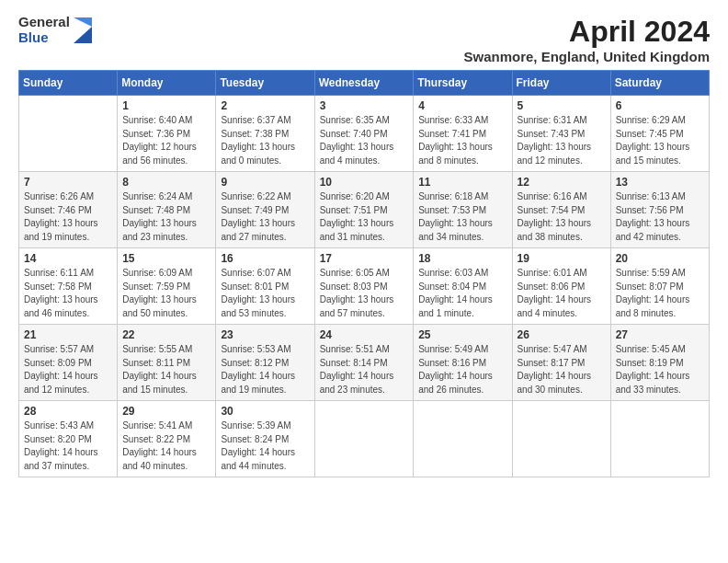 The height and width of the screenshot is (563, 728). I want to click on day-number: 26, so click(562, 335).